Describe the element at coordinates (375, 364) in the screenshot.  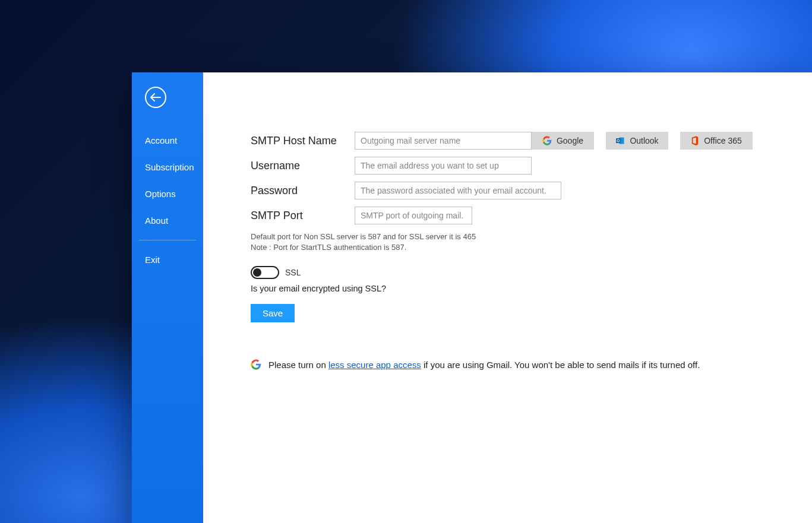
I see `less-secure-link: less secure app access` at that location.